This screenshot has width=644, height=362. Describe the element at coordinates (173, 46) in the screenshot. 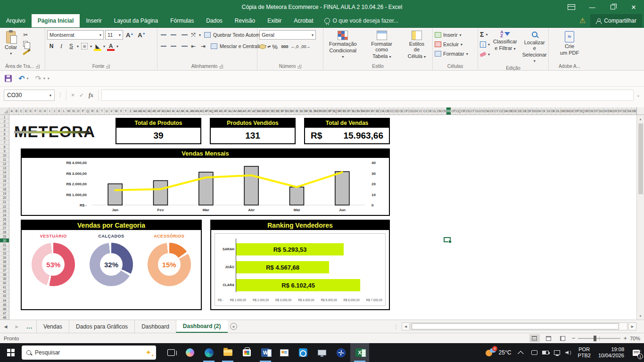

I see `align-center-button` at that location.